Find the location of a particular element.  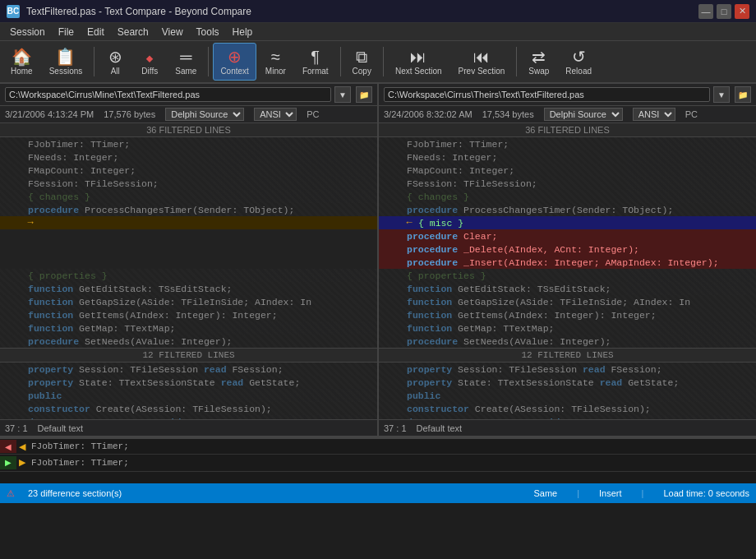

same-icon: ═ is located at coordinates (186, 57).